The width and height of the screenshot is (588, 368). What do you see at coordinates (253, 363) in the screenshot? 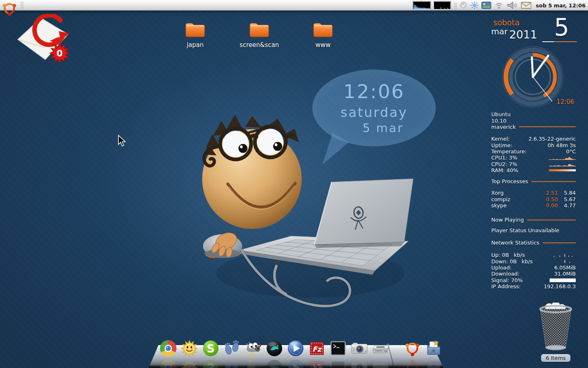
I see `gimp-icon-reflection` at bounding box center [253, 363].